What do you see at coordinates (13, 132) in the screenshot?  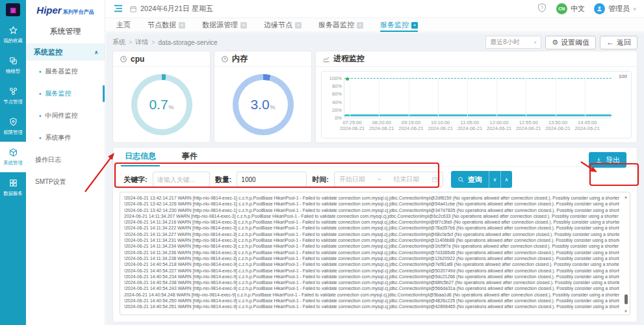 I see `rail-item-label: 权限管理` at bounding box center [13, 132].